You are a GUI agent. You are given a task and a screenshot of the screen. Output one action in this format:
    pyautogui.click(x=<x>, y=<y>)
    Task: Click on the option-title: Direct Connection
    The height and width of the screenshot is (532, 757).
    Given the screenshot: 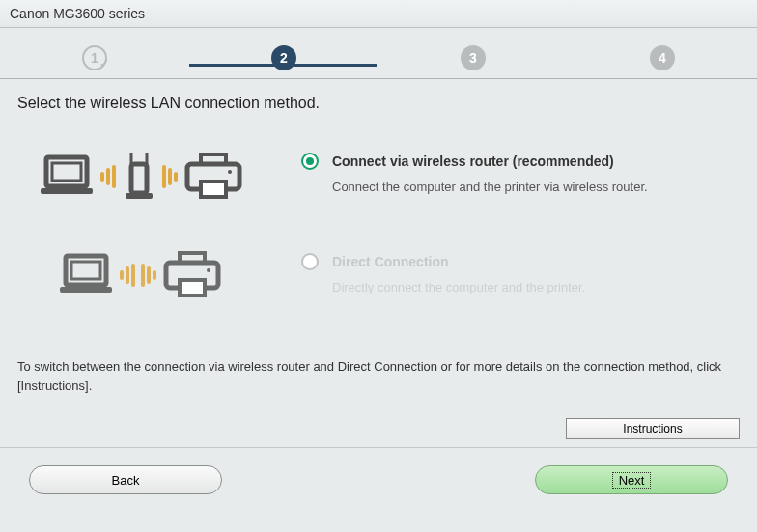 What is the action you would take?
    pyautogui.click(x=390, y=262)
    